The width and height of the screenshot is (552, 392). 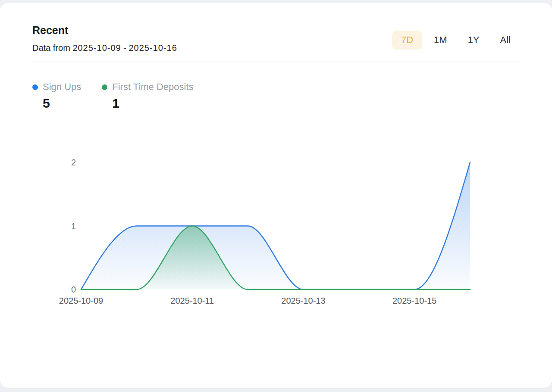 I want to click on legend-item-ftd-top: First Time Deposits, so click(x=147, y=87).